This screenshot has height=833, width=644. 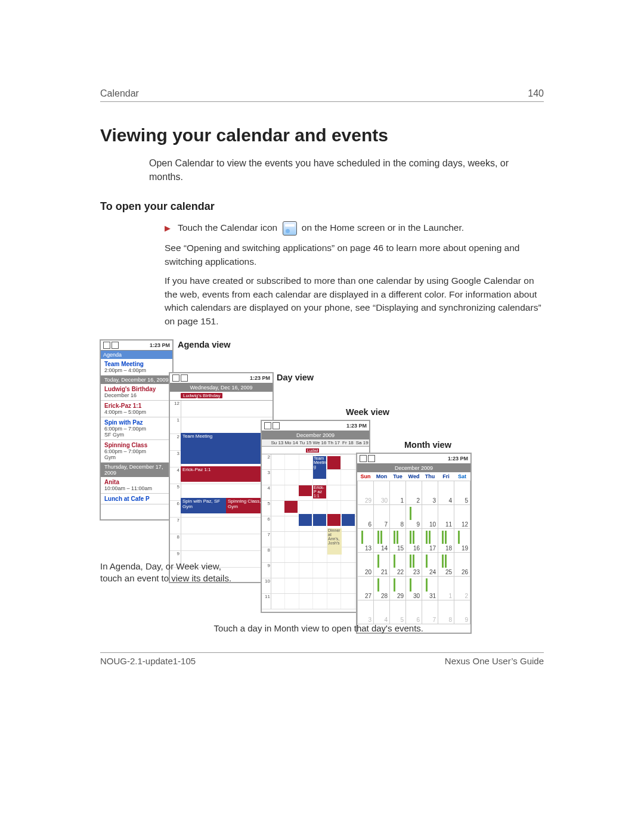 I want to click on month-cell: 26, so click(x=463, y=565).